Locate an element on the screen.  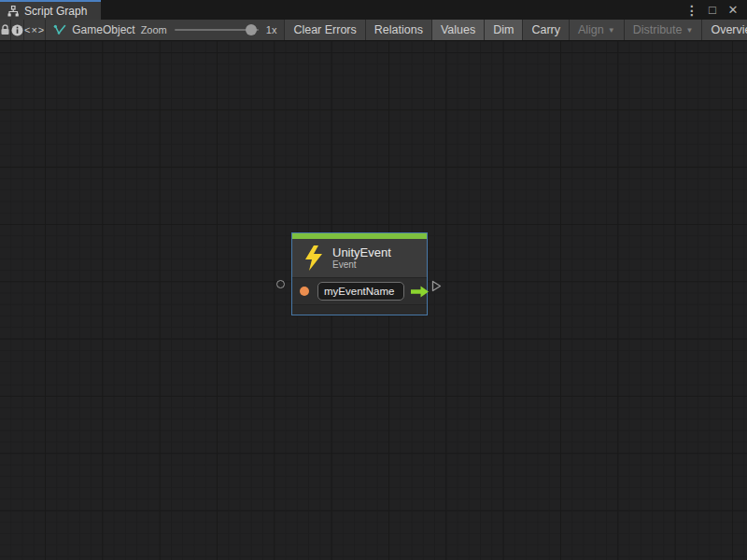
node-footer is located at coordinates (359, 310).